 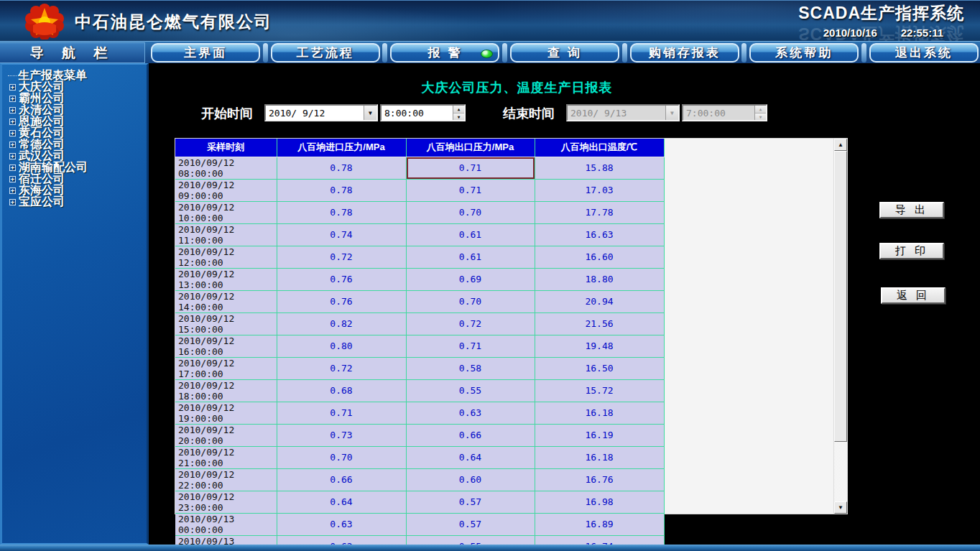 I want to click on spin-down-icon: ▼, so click(x=458, y=117).